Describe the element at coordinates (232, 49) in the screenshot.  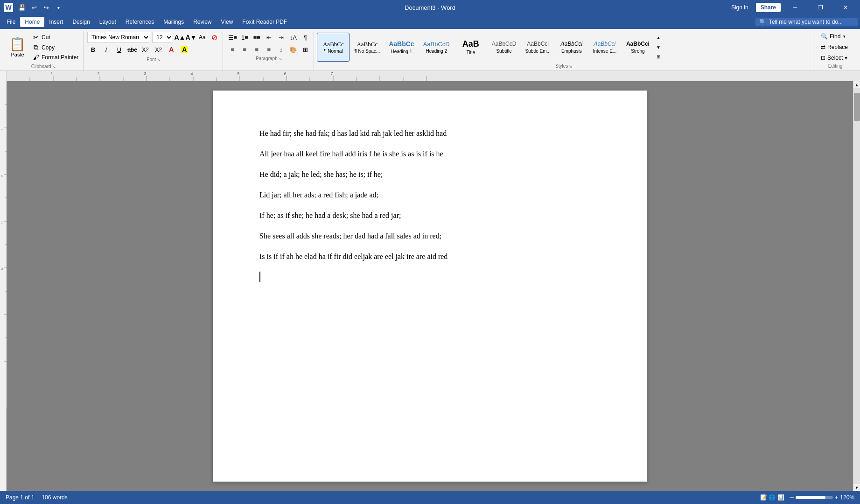
I see `align-left-button: ≡` at that location.